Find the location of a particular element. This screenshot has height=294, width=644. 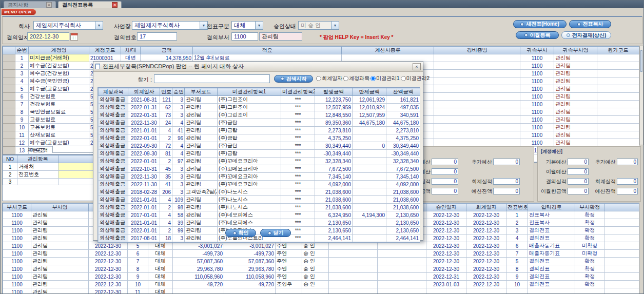

table-row: 외상매출금2022-01-31623관리팀(주)그린조이***12,507,95… is located at coordinates (260, 108).